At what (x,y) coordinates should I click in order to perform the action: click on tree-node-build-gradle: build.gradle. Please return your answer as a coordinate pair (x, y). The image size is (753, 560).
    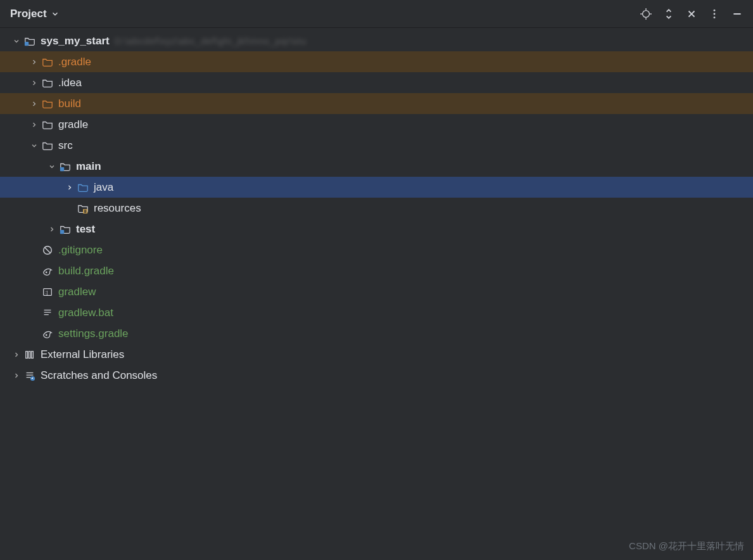
    Looking at the image, I should click on (376, 271).